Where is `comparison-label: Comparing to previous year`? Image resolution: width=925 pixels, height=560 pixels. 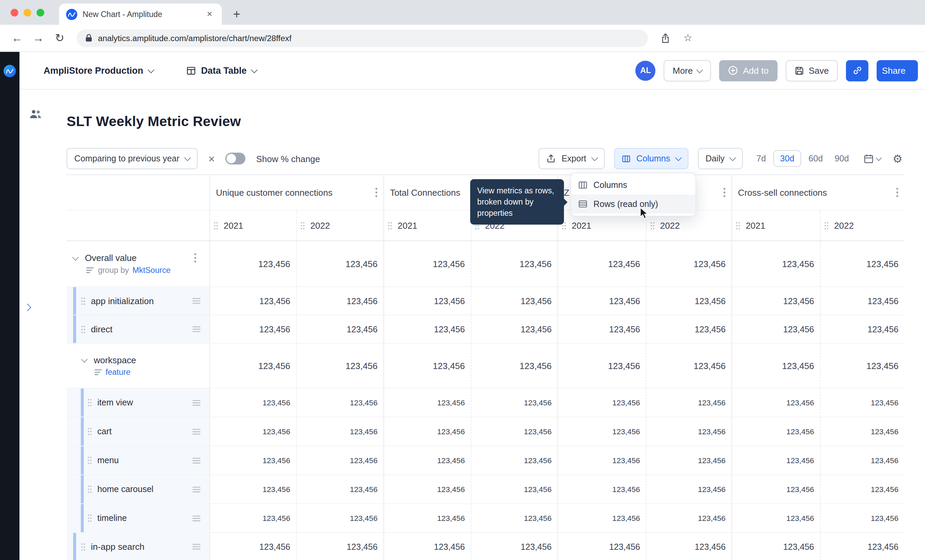 comparison-label: Comparing to previous year is located at coordinates (127, 159).